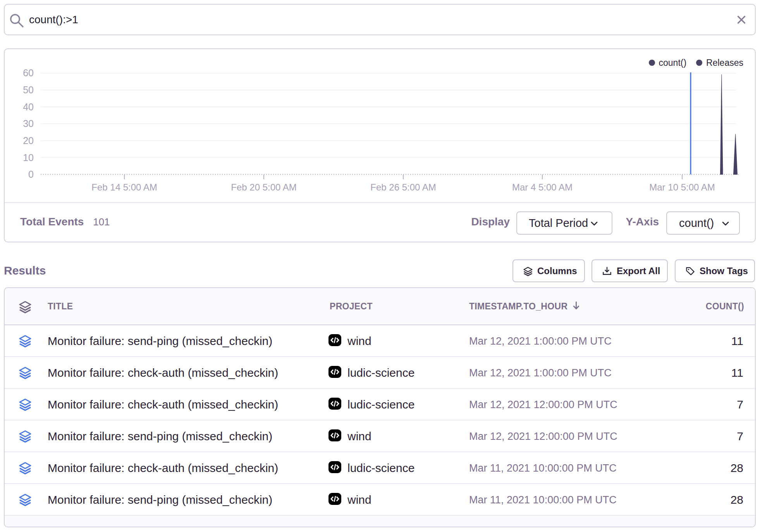 This screenshot has width=760, height=532. I want to click on svg-text: Feb 26 5:00 AM, so click(403, 187).